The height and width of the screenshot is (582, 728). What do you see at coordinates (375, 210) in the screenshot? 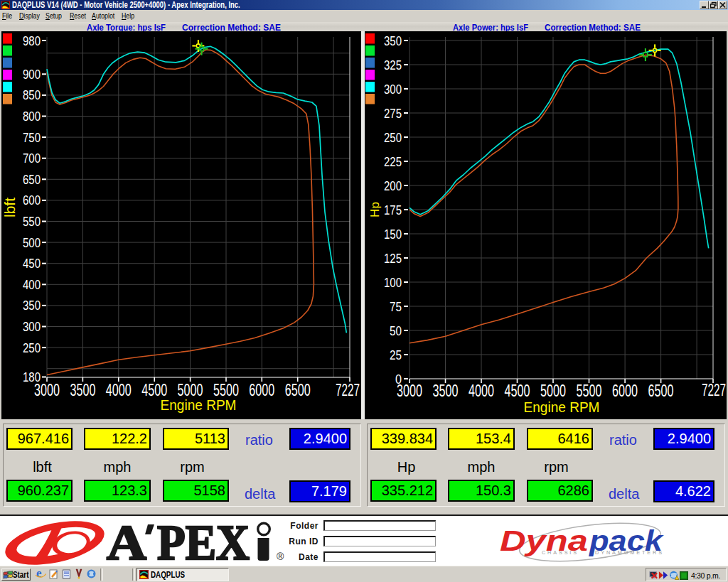
I see `svg-text: Hp` at bounding box center [375, 210].